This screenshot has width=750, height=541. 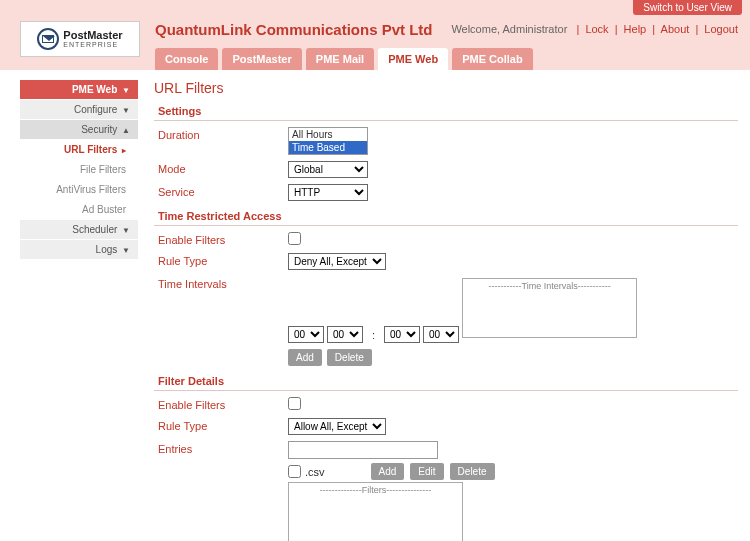 What do you see at coordinates (223, 404) in the screenshot?
I see `label-enable-filters-2: Enable Filters` at bounding box center [223, 404].